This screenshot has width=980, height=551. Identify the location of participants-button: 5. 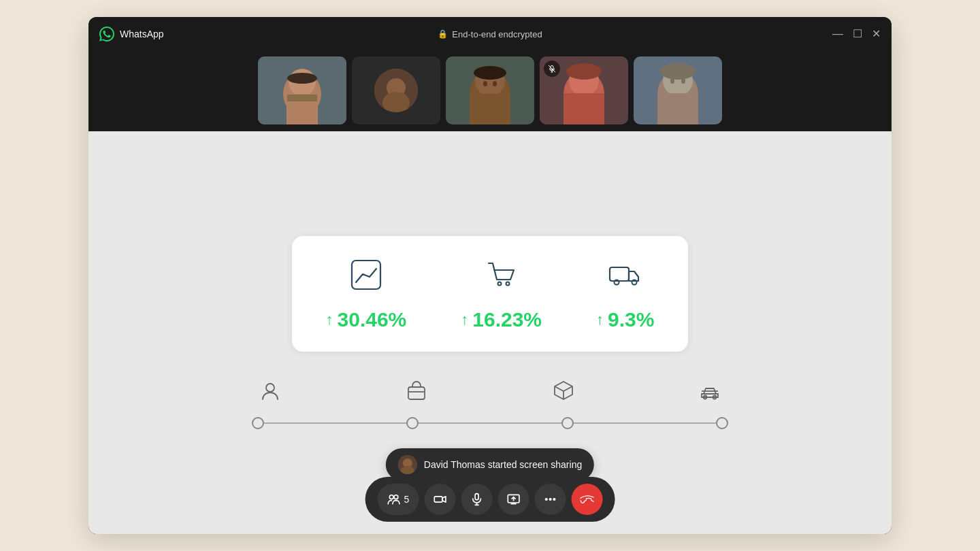
(399, 499).